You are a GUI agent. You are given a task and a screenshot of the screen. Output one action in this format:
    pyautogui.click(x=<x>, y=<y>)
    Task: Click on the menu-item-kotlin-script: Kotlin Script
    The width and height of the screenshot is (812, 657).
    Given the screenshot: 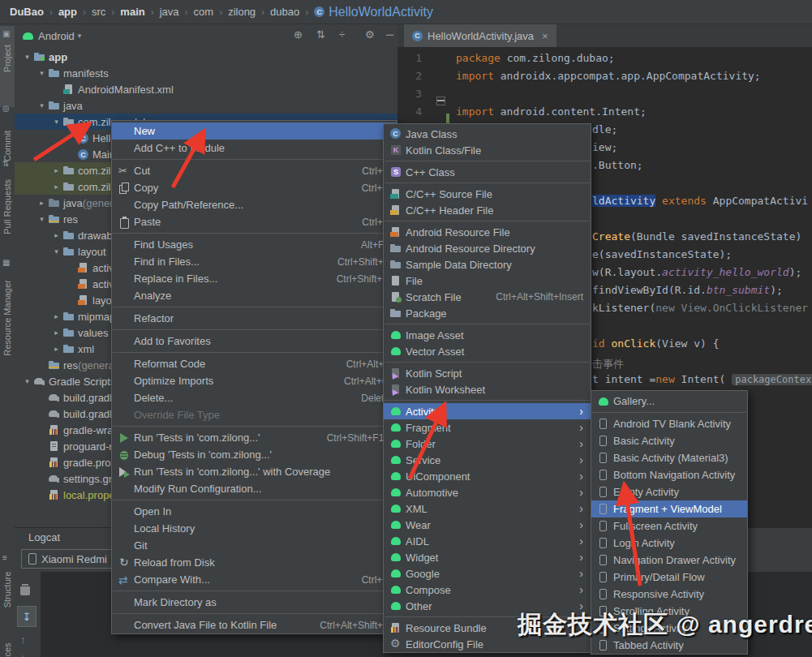 What is the action you would take?
    pyautogui.click(x=487, y=373)
    